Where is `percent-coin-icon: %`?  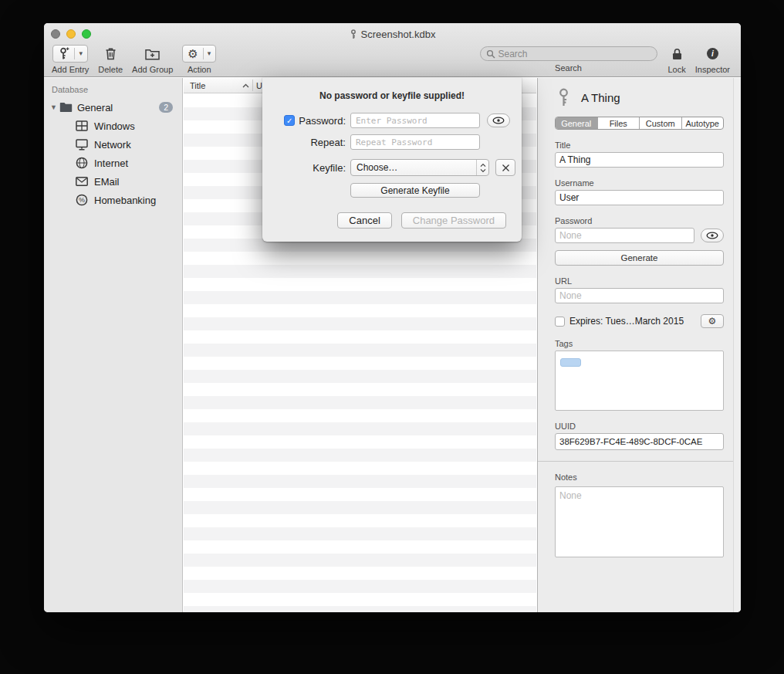
percent-coin-icon: % is located at coordinates (82, 200).